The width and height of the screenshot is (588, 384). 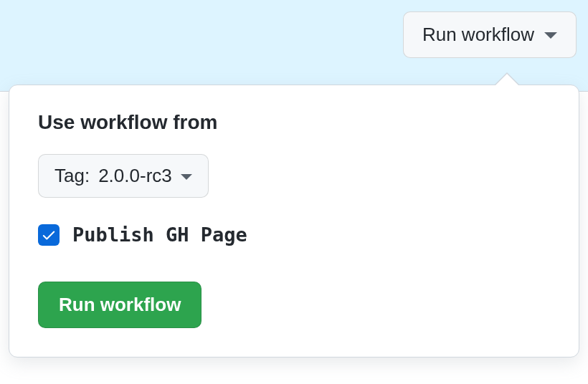 What do you see at coordinates (135, 176) in the screenshot?
I see `branch-selector-value: 2.0.0-rc3` at bounding box center [135, 176].